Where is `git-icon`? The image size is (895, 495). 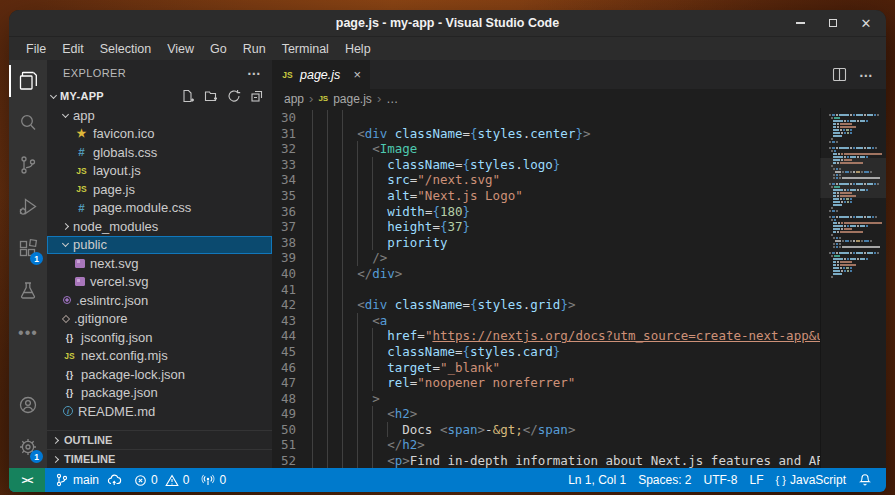 git-icon is located at coordinates (66, 319).